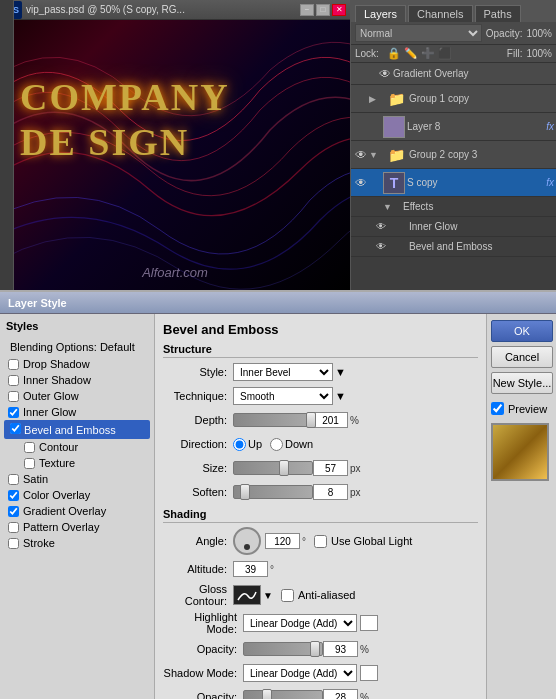 The height and width of the screenshot is (699, 556). I want to click on maximize-button: □, so click(323, 10).